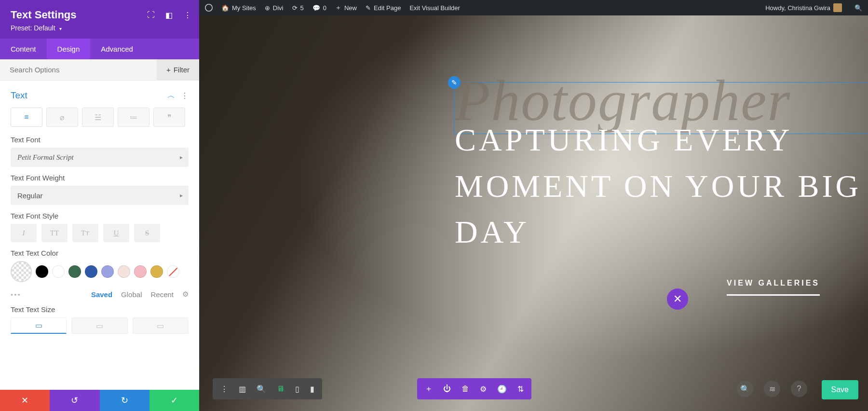  What do you see at coordinates (99, 140) in the screenshot?
I see `label-font: Text Font` at bounding box center [99, 140].